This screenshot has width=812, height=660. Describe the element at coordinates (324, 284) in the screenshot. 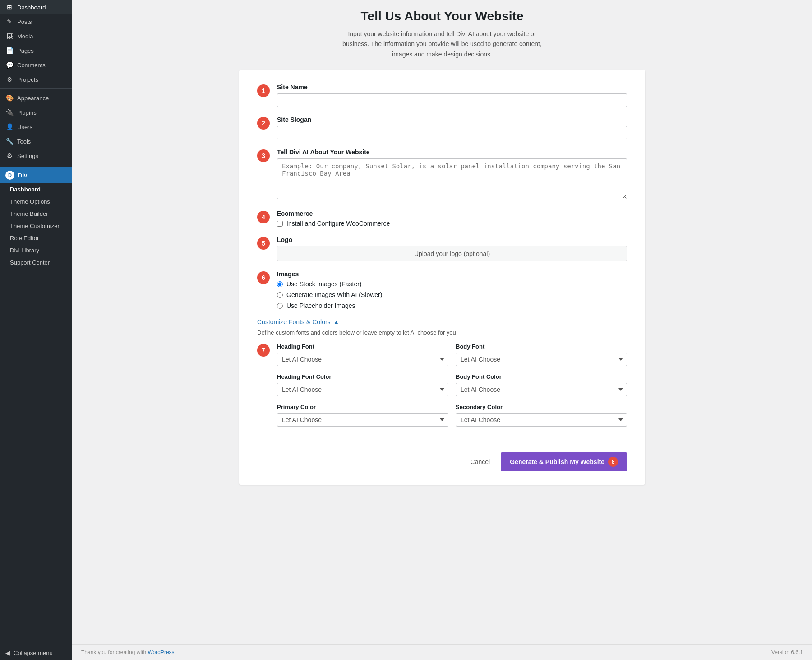

I see `radio-stock-label: Use Stock Images (Faster)` at that location.